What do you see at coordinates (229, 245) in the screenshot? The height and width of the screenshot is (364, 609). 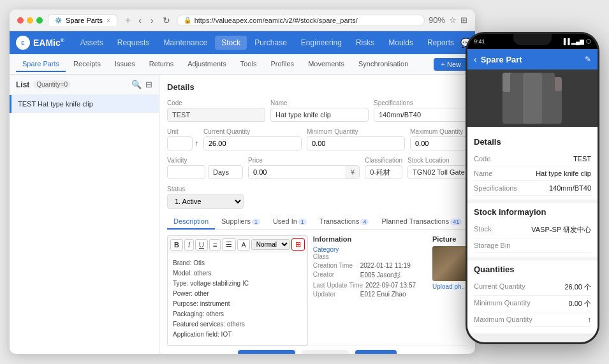 I see `ordered-list-button: ☰` at bounding box center [229, 245].